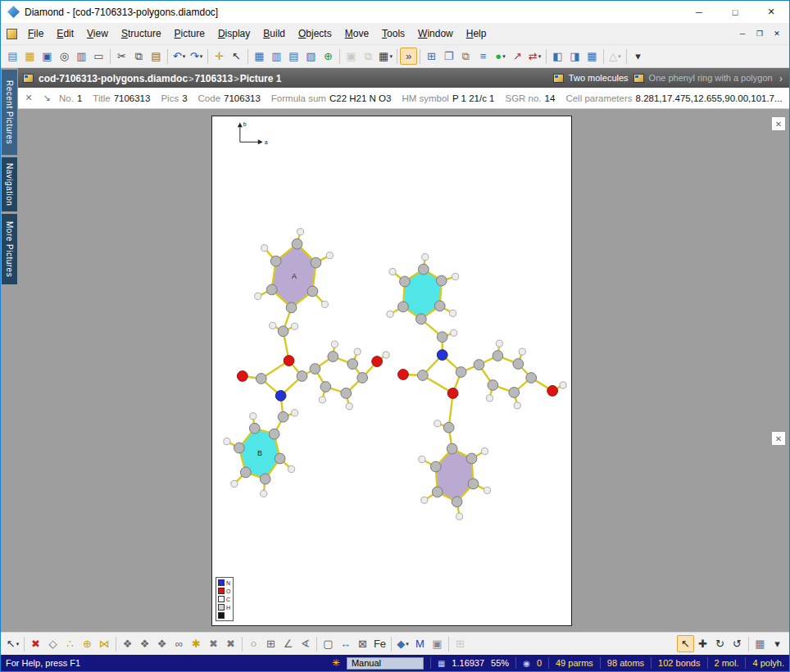  I want to click on packing-range-icon: ⊞, so click(270, 644).